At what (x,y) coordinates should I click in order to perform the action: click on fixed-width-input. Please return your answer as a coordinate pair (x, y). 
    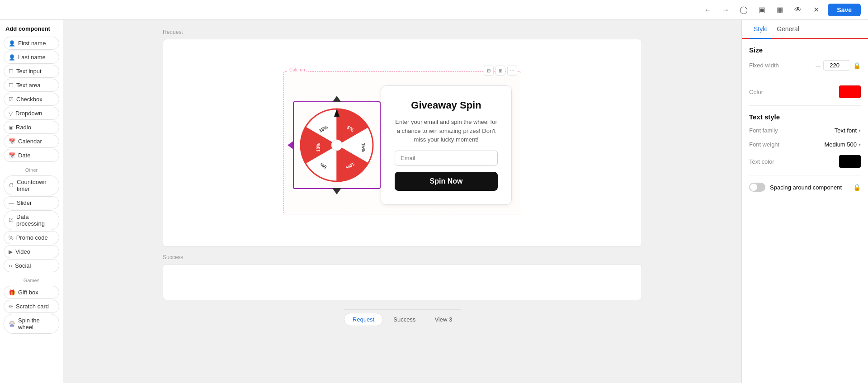
    Looking at the image, I should click on (837, 65).